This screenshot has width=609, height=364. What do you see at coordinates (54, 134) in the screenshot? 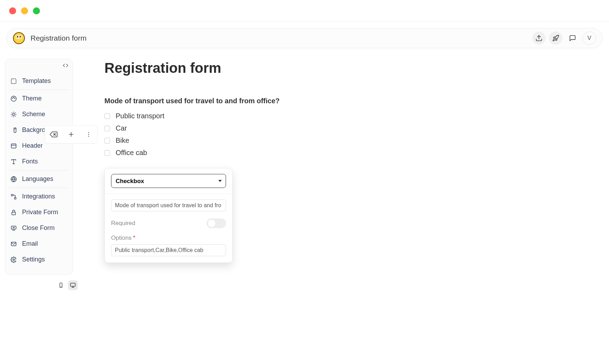
I see `delete-block-button` at bounding box center [54, 134].